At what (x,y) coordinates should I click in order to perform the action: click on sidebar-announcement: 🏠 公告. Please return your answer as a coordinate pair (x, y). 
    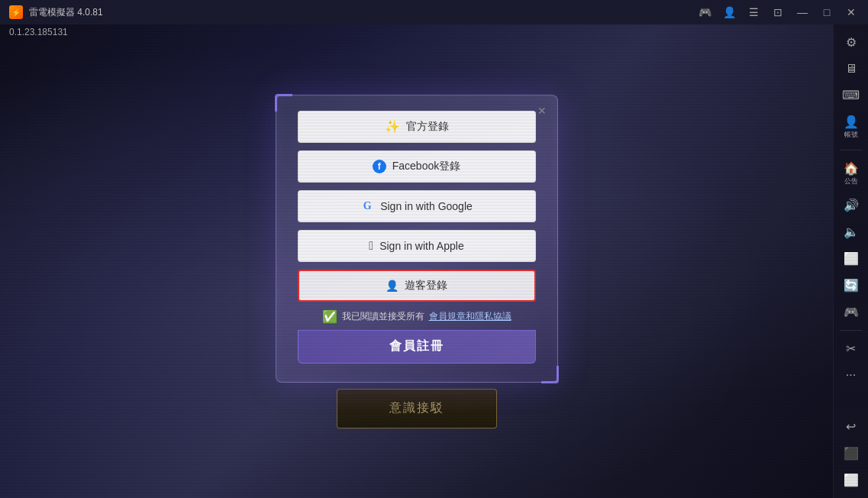
    Looking at the image, I should click on (851, 173).